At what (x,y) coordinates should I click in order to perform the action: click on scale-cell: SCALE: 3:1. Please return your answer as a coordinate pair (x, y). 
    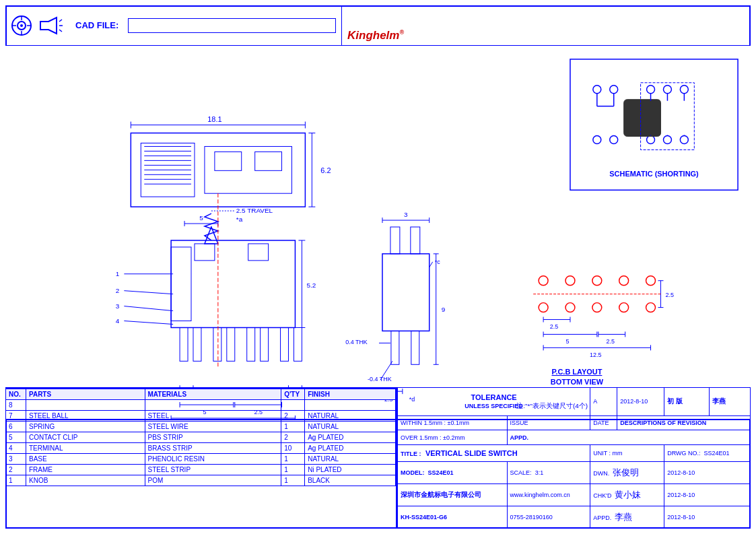
    Looking at the image, I should click on (549, 473).